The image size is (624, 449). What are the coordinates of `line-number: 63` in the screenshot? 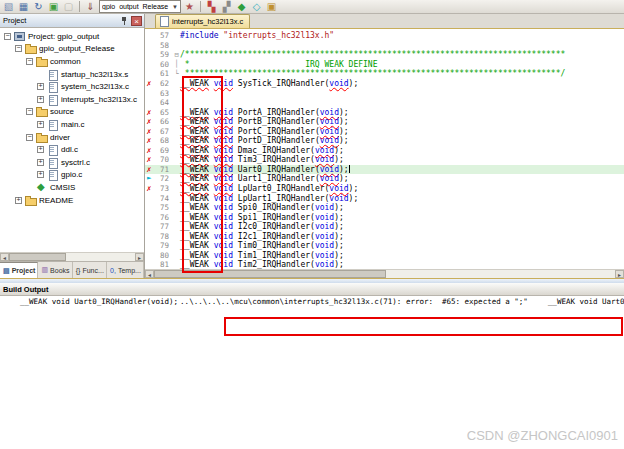 It's located at (163, 94).